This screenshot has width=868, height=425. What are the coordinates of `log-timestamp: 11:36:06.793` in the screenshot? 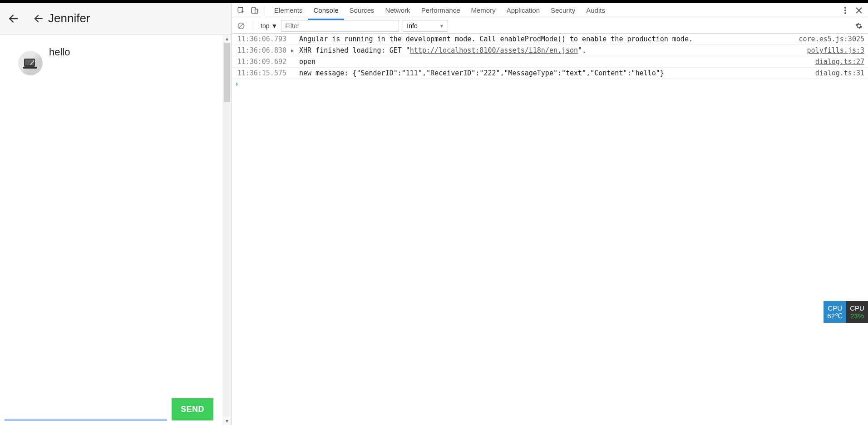 It's located at (261, 39).